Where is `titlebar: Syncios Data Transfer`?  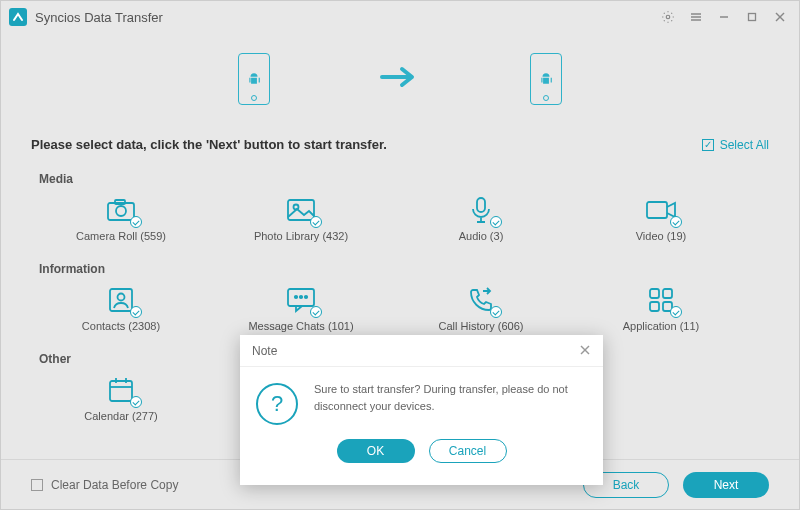 titlebar: Syncios Data Transfer is located at coordinates (400, 17).